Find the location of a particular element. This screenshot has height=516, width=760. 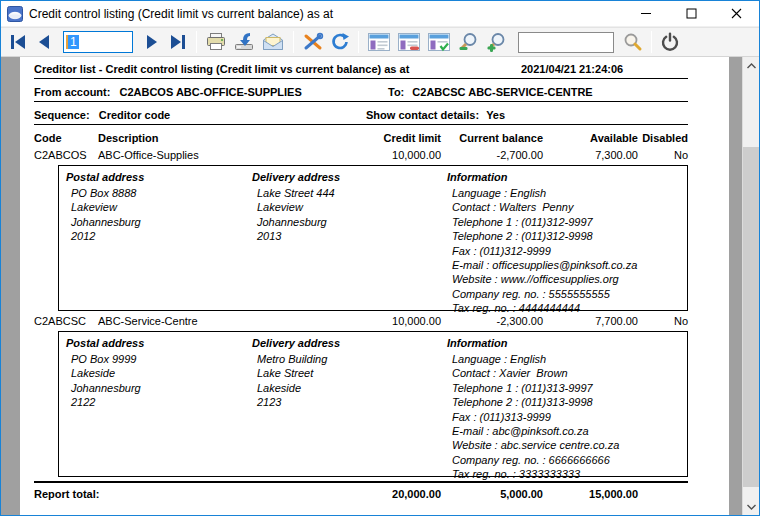

col-header-current-balance: Current balance is located at coordinates (492, 138).